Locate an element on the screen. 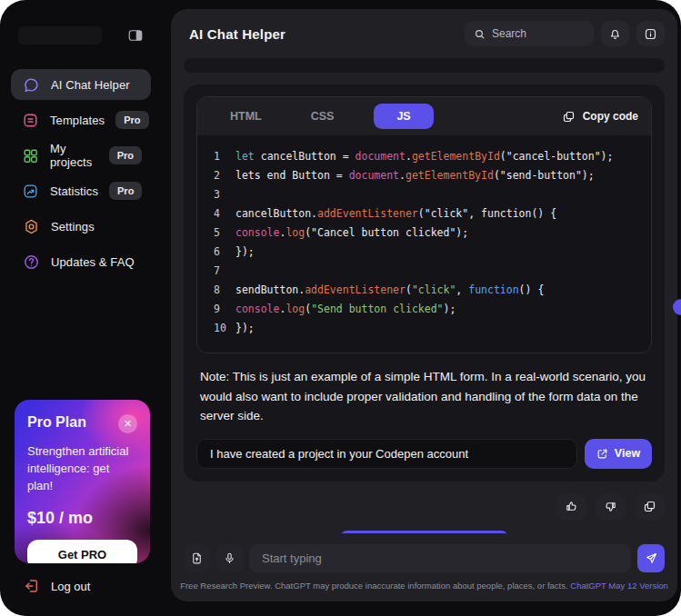  sidebar-item-settings: Settings is located at coordinates (81, 226).